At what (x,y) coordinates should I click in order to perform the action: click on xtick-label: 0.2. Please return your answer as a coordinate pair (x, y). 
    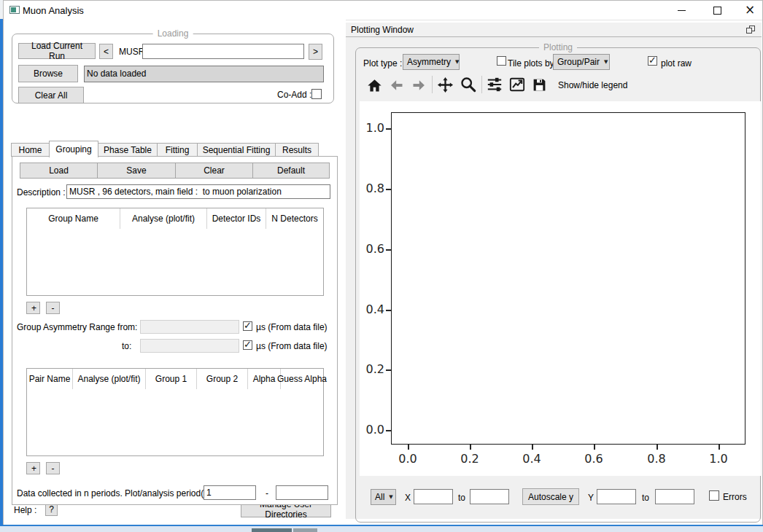
    Looking at the image, I should click on (470, 459).